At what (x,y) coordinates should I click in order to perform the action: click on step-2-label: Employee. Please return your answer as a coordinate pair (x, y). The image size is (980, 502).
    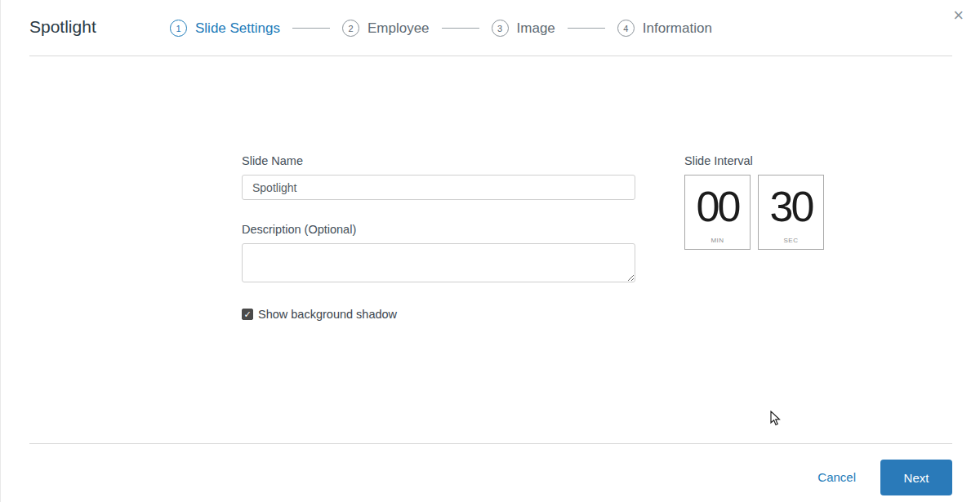
    Looking at the image, I should click on (399, 29).